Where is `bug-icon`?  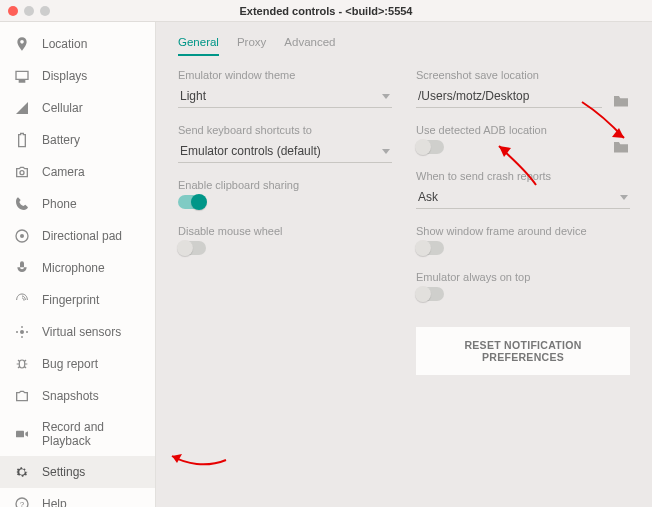 bug-icon is located at coordinates (22, 364).